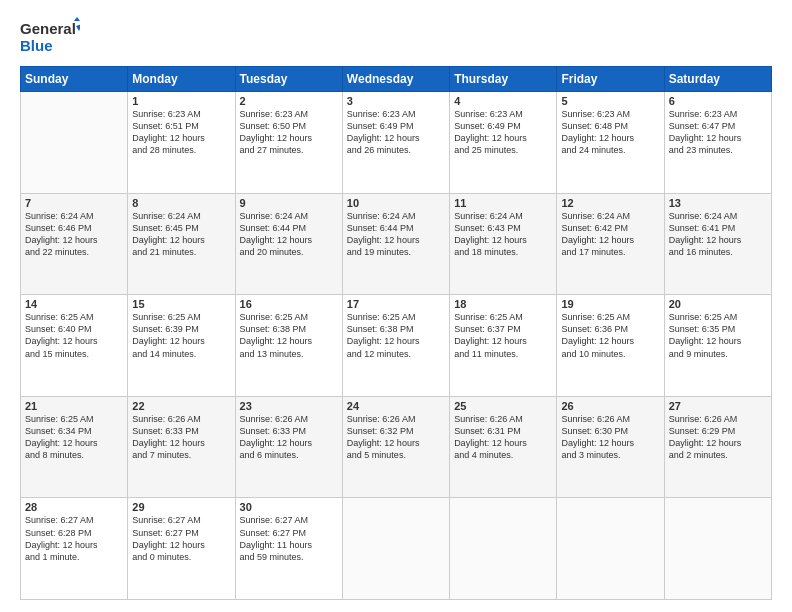 The height and width of the screenshot is (612, 792). I want to click on col-header-wednesday: Wednesday, so click(396, 80).